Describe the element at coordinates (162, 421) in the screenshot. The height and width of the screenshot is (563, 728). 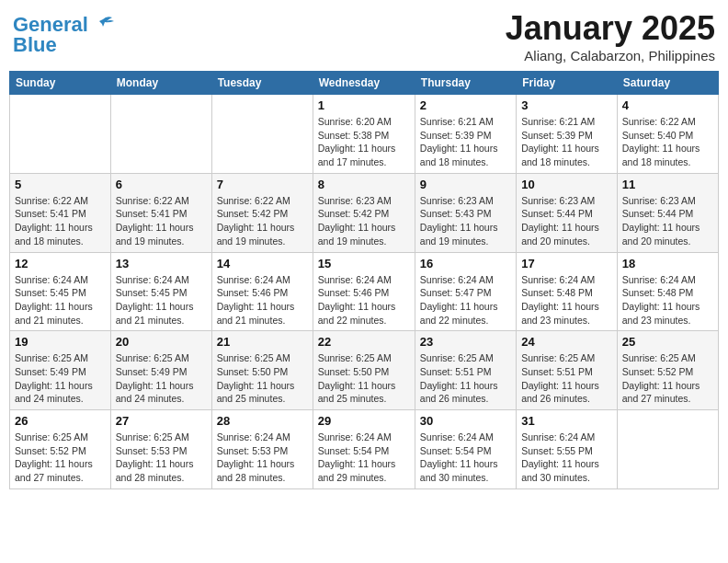
I see `day-number: 27` at that location.